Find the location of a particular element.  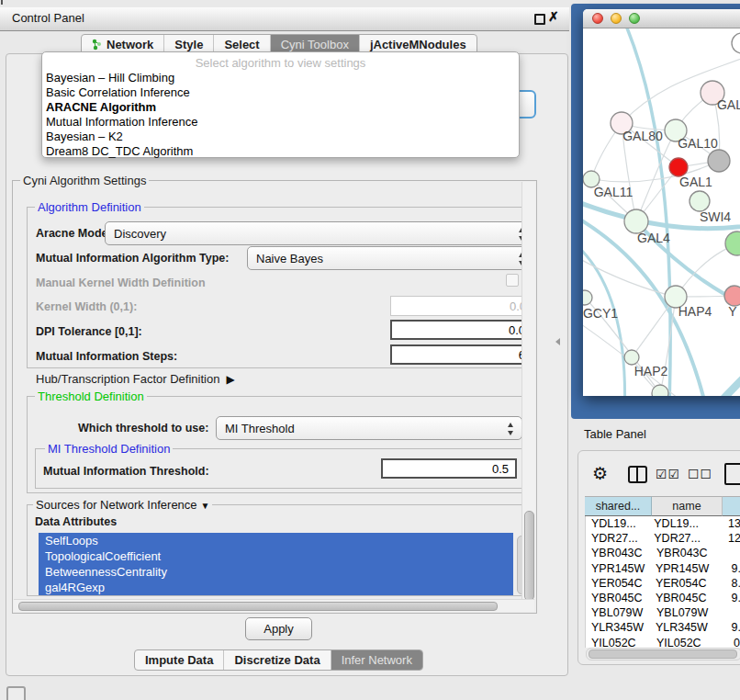

node-label-gal1: GAL1 is located at coordinates (696, 182).